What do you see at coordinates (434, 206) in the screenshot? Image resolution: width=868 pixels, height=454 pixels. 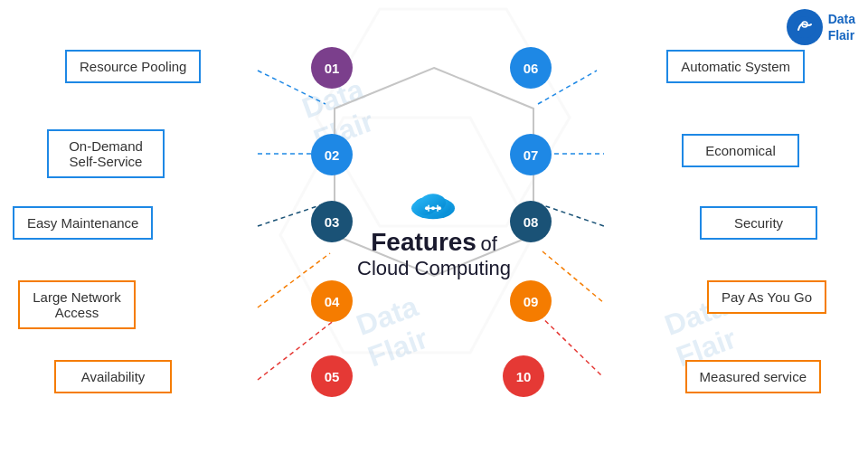 I see `cloud-icon` at bounding box center [434, 206].